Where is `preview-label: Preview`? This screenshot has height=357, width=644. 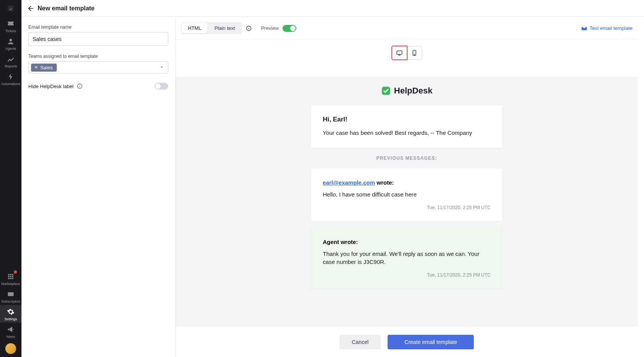 preview-label: Preview is located at coordinates (270, 28).